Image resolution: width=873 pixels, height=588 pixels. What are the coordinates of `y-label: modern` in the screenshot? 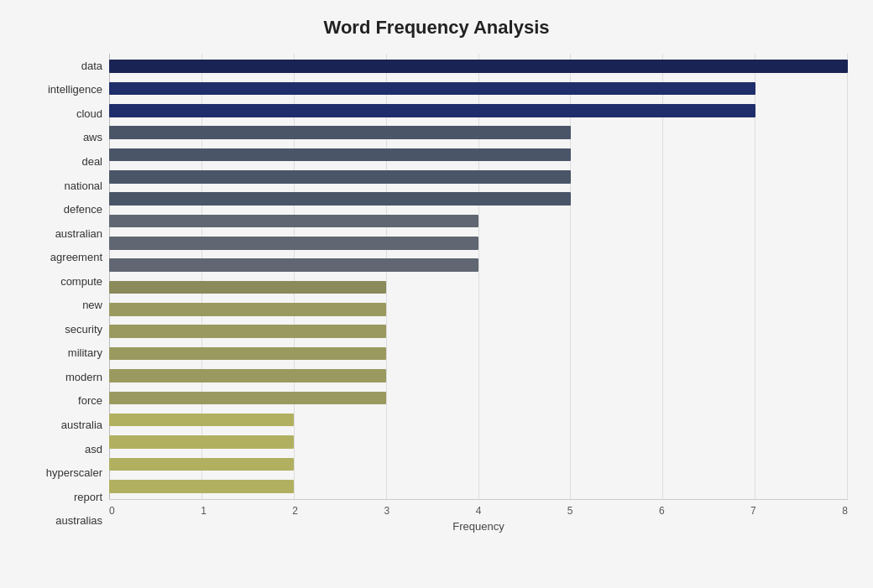 It's located at (84, 377).